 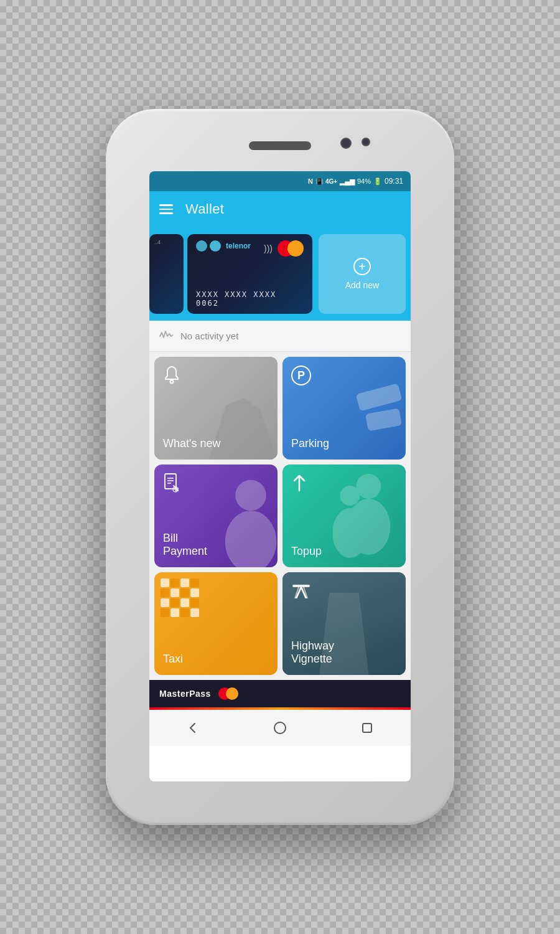 What do you see at coordinates (250, 274) in the screenshot?
I see `main-card: telenor ))) XXXX XXXX XXXX 0062` at bounding box center [250, 274].